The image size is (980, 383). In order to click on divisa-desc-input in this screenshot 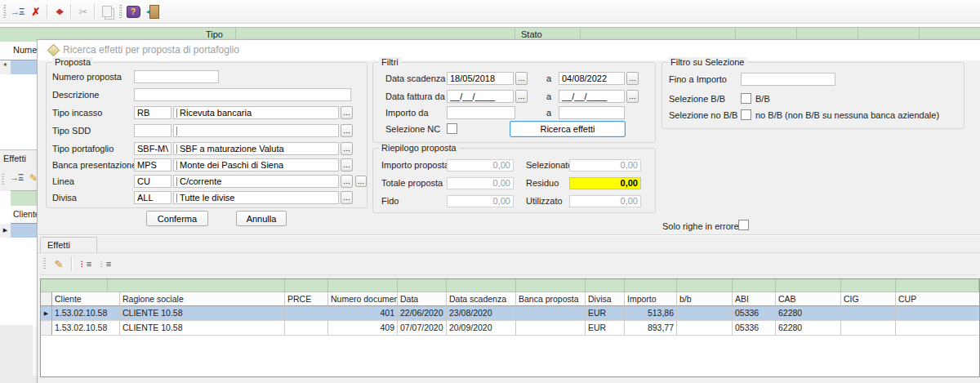, I will do `click(256, 198)`.